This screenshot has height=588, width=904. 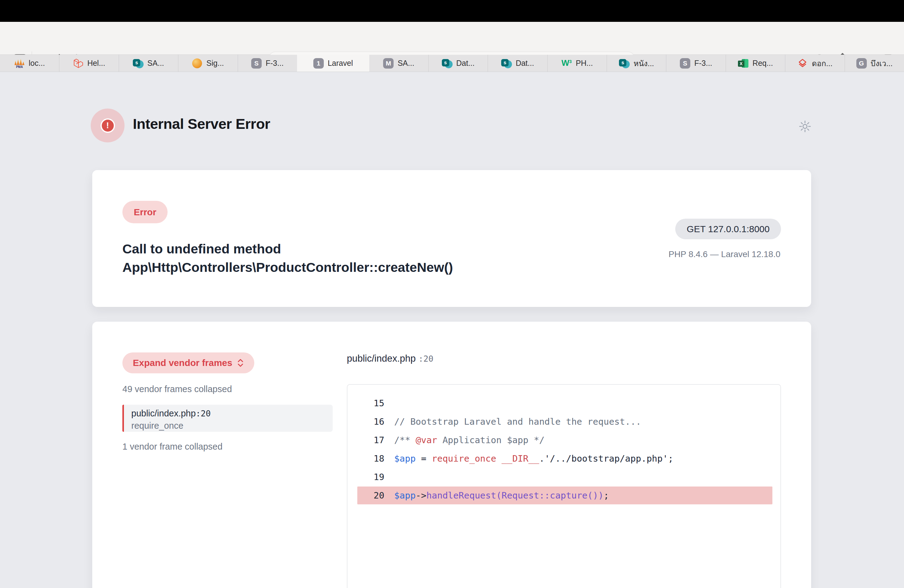 What do you see at coordinates (861, 63) in the screenshot?
I see `letter-badge-icon: G` at bounding box center [861, 63].